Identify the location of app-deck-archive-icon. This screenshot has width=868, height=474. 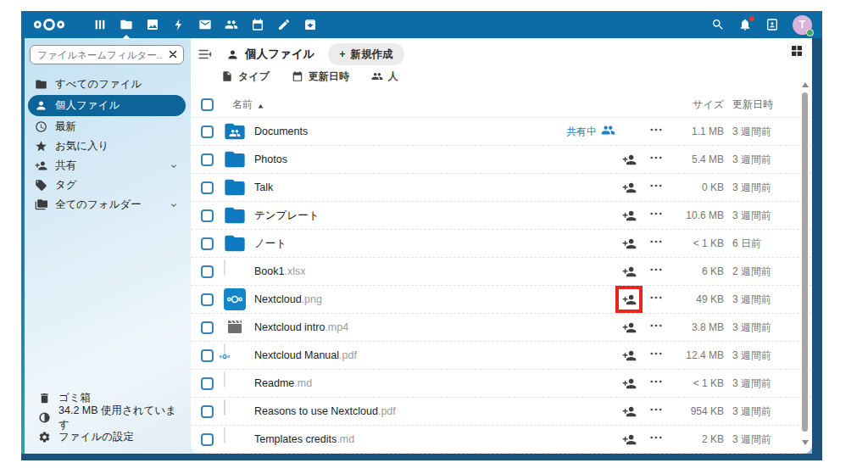
(310, 25).